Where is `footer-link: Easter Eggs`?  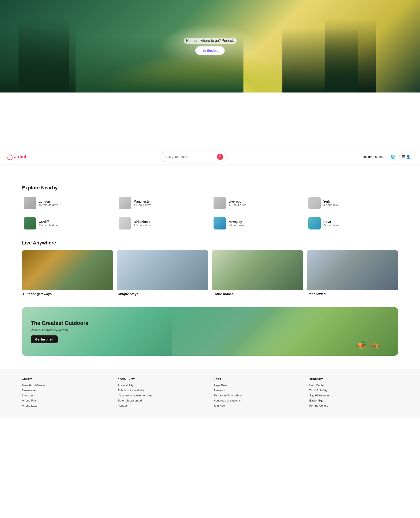
footer-link: Easter Eggs is located at coordinates (354, 400).